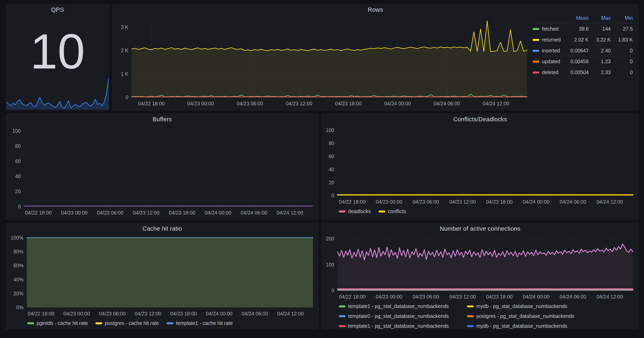  Describe the element at coordinates (582, 47) in the screenshot. I see `rows-legend-table: MeanMaxMinfetched39.614427.5returned2.02…` at that location.